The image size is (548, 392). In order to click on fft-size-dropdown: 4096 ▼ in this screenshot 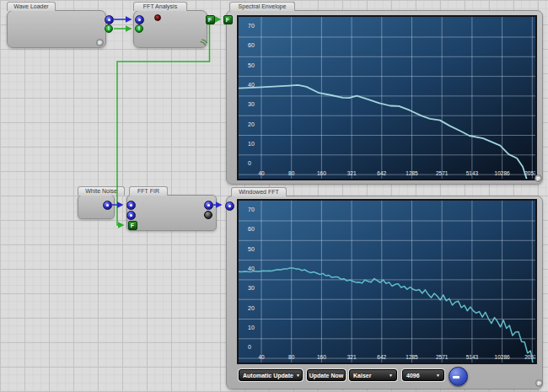, I will do `click(423, 375)`.